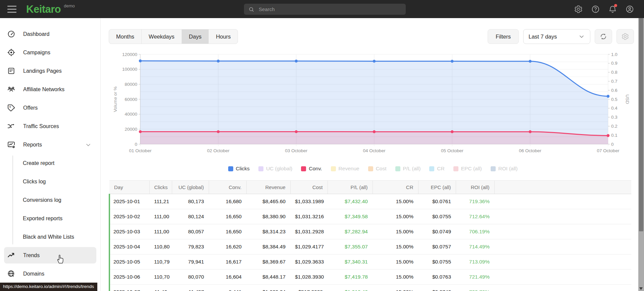 This screenshot has width=644, height=291. I want to click on sidebar-item-domains: Domains, so click(50, 274).